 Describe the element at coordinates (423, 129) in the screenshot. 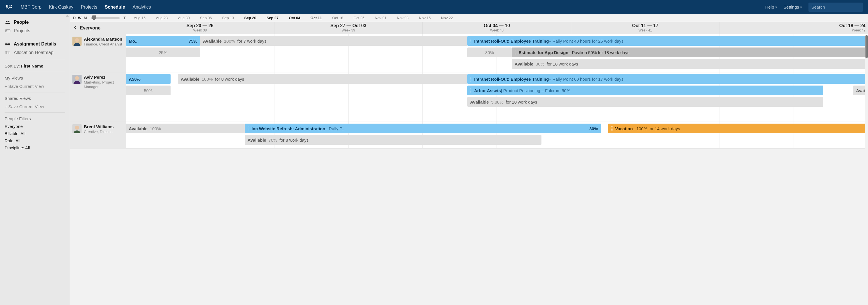

I see `assignment-bar: Inc Website Refresh: Administration – Ra…` at that location.